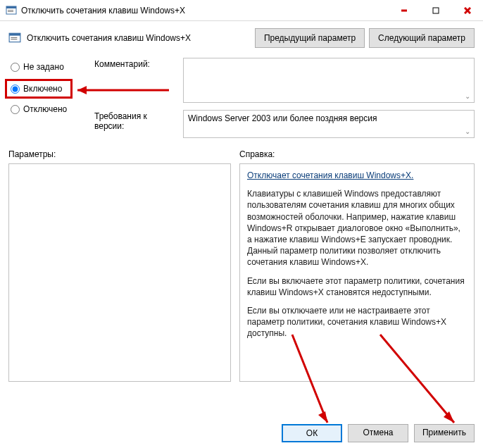 Image resolution: width=483 pixels, height=448 pixels. Describe the element at coordinates (15, 110) in the screenshot. I see `radio-disabled-input` at that location.